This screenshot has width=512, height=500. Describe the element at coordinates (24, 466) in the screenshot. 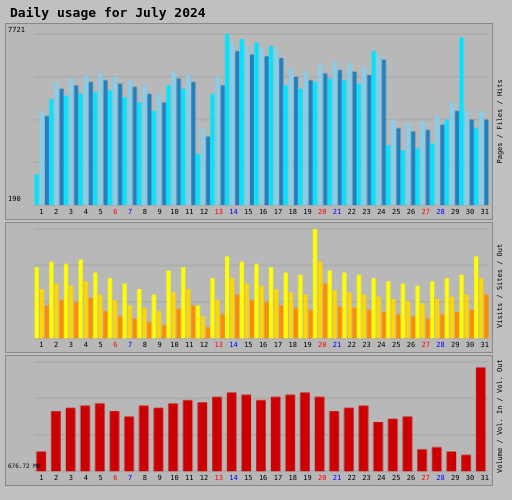

I see `y-label-3: 676.72 MB` at that location.